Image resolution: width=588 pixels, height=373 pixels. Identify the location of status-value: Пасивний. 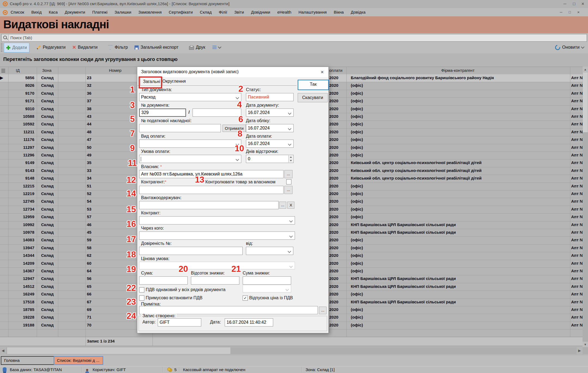
(270, 97).